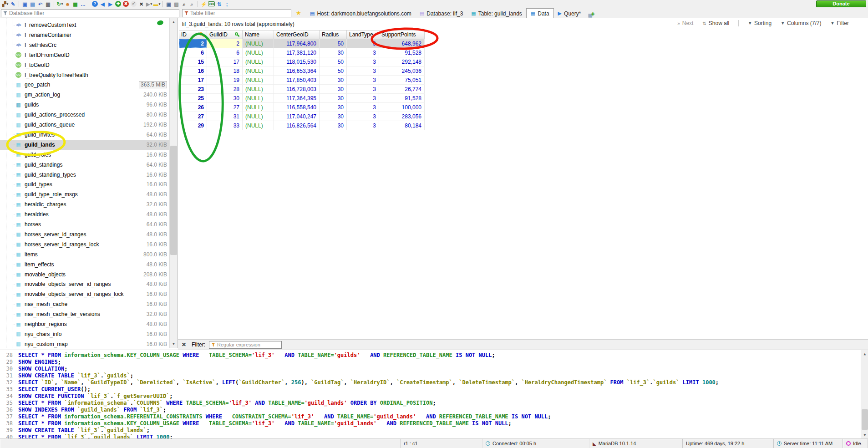 This screenshot has height=448, width=868. Describe the element at coordinates (83, 4) in the screenshot. I see `more-tools-icon: …` at that location.